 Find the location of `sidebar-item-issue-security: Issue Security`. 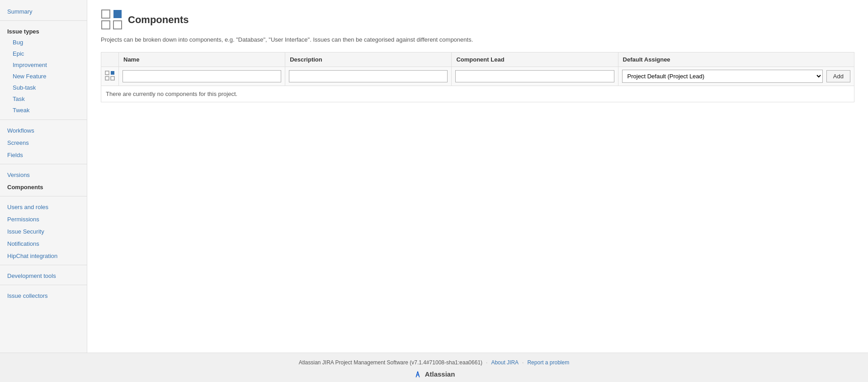

sidebar-item-issue-security: Issue Security is located at coordinates (43, 231).